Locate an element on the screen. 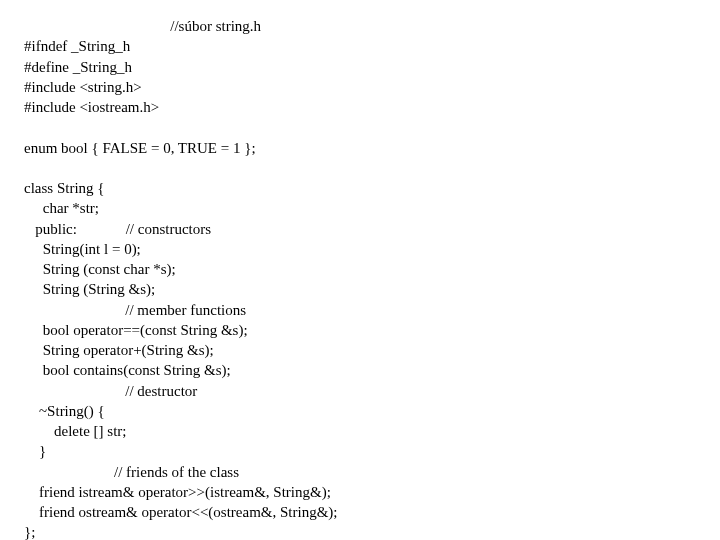 This screenshot has width=720, height=540. code-line: public: // constructors is located at coordinates (360, 229).